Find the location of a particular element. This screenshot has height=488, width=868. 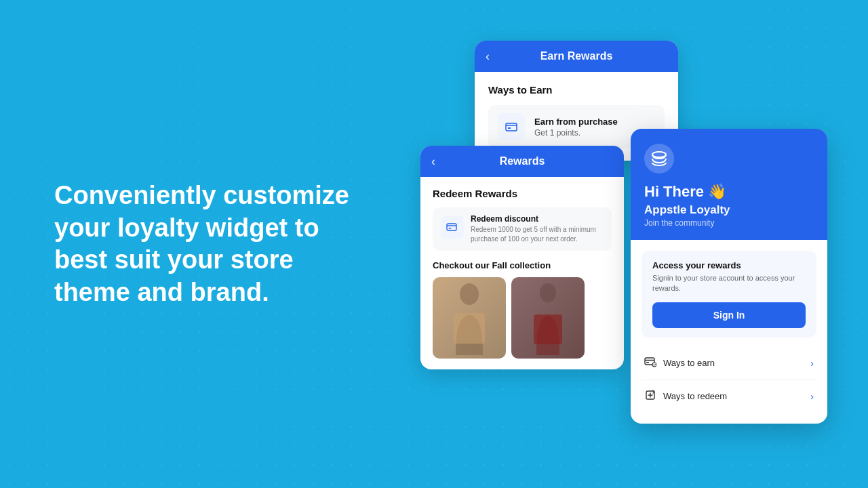

access-box: Access your rewards Signin to your store… is located at coordinates (729, 294).